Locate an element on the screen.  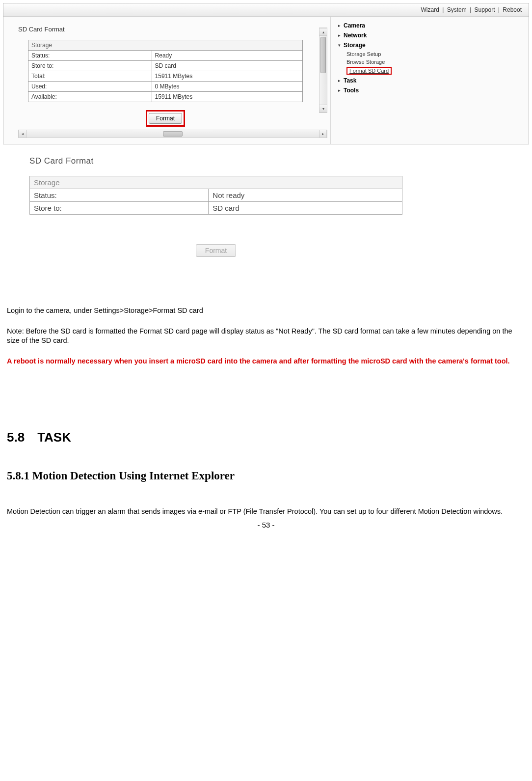
table-row: Available: 15911 MBytes is located at coordinates (166, 97).